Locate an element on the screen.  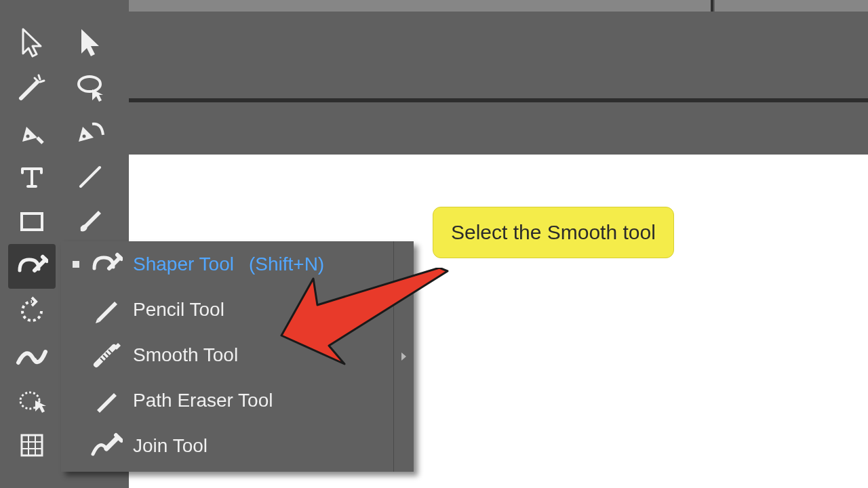
mesh-tool is located at coordinates (32, 445).